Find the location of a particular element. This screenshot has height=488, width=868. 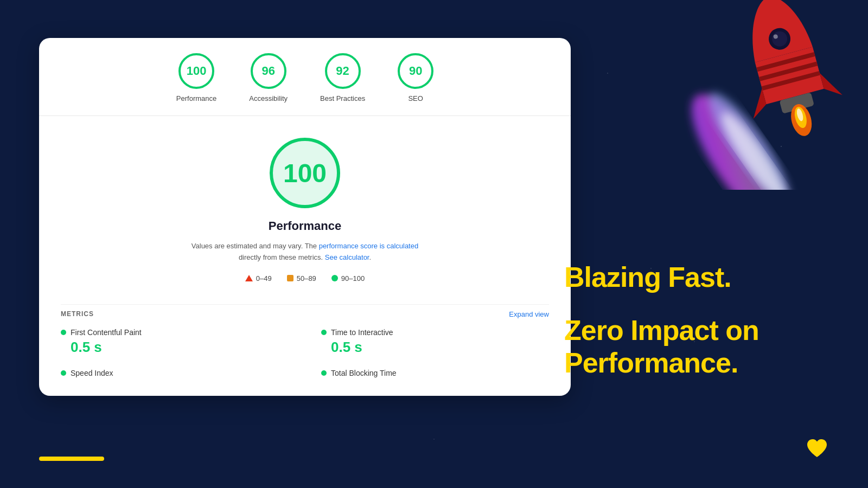

performance-title: Performance is located at coordinates (305, 226).